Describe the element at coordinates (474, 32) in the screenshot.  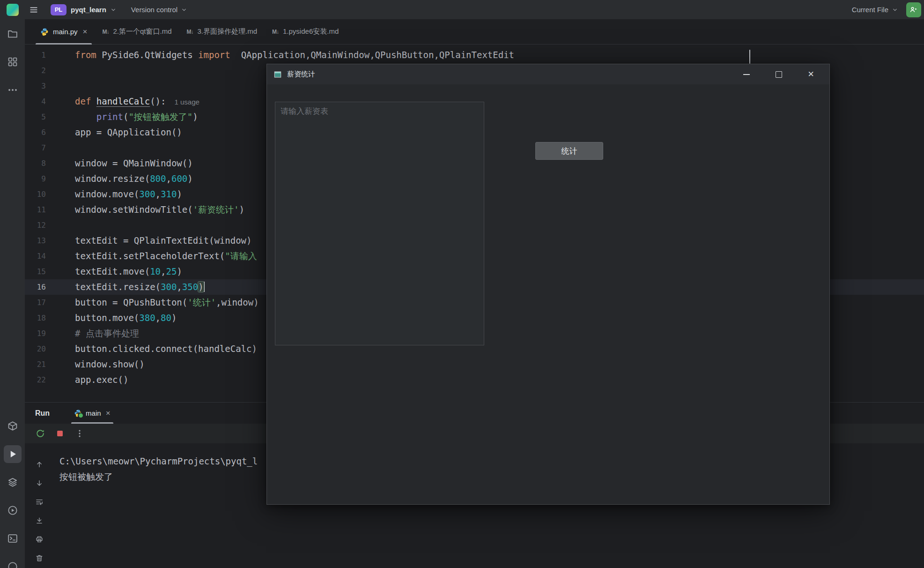
I see `editor-tab-bar: main.py×M↓2.第一个qt窗口.mdM↓3.界面操作处理.mdM↓1.p…` at that location.